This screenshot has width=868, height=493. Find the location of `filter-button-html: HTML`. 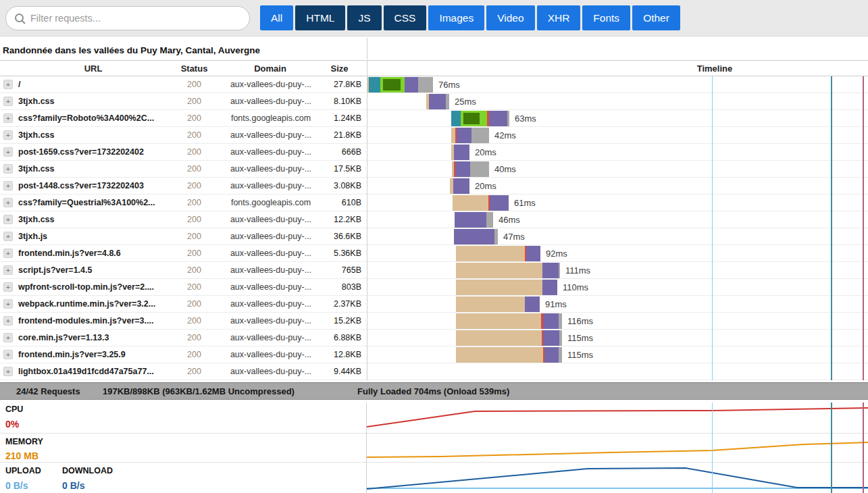

filter-button-html: HTML is located at coordinates (320, 18).